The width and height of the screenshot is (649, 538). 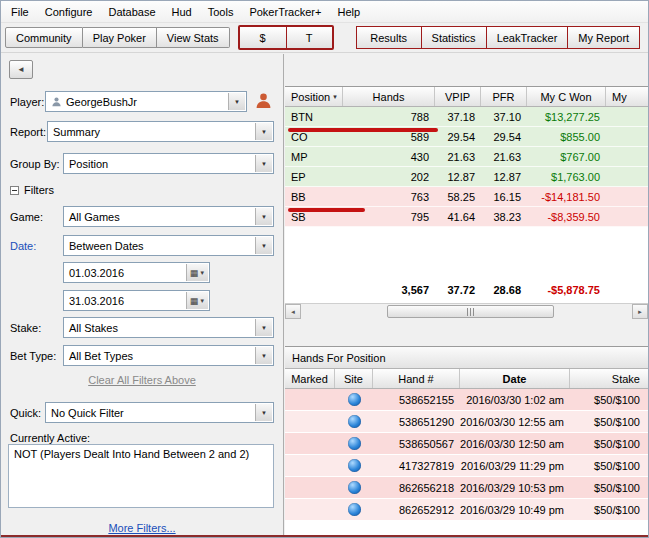 I want to click on more-filters-link: More Filters..., so click(x=142, y=528).